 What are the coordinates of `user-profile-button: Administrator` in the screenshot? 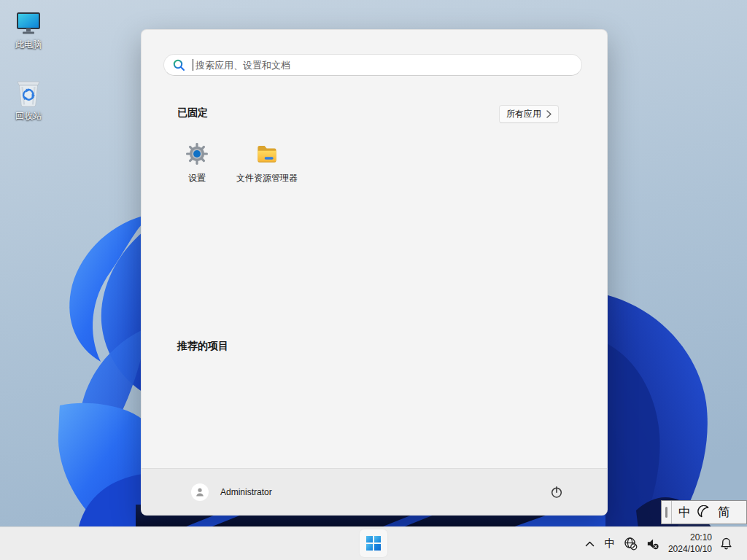 It's located at (232, 492).